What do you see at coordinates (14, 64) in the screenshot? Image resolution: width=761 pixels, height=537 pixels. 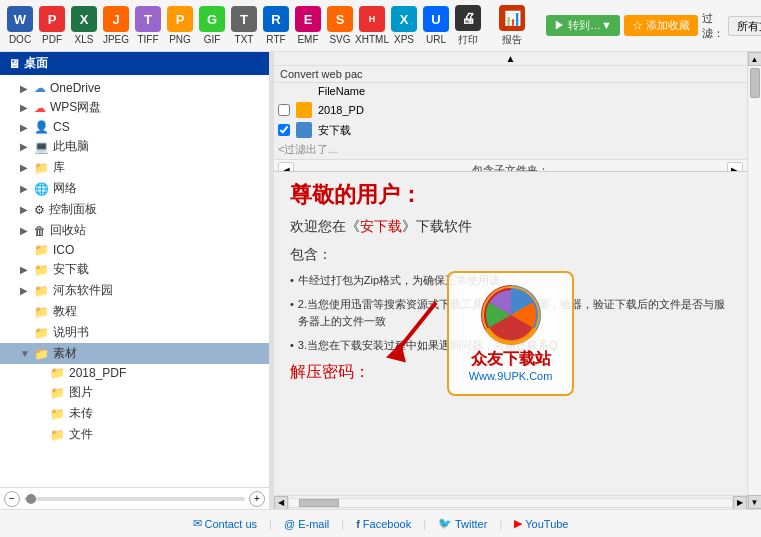 I see `desktop-icon: 🖥` at bounding box center [14, 64].